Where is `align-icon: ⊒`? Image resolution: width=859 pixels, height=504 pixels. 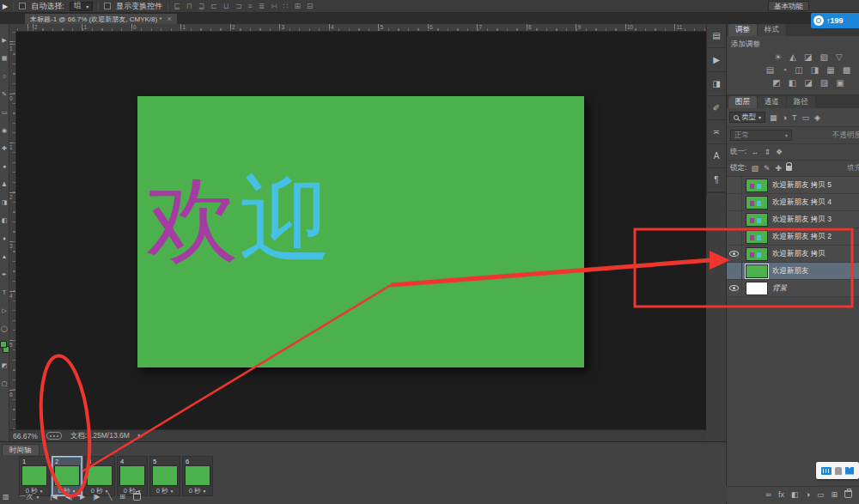 align-icon: ⊒ is located at coordinates (202, 6).